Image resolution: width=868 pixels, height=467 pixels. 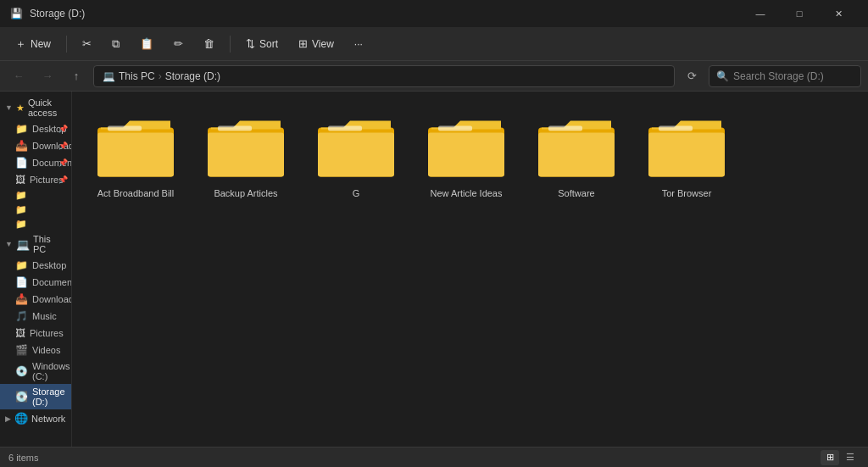 What do you see at coordinates (36, 195) in the screenshot?
I see `sidebar-item-unnamed-1: 📁` at bounding box center [36, 195].